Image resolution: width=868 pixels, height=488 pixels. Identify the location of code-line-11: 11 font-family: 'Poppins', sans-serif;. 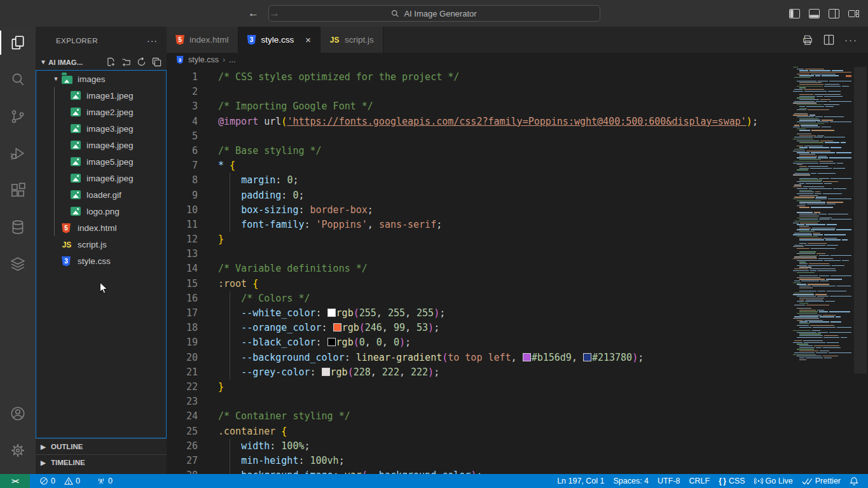
(518, 225).